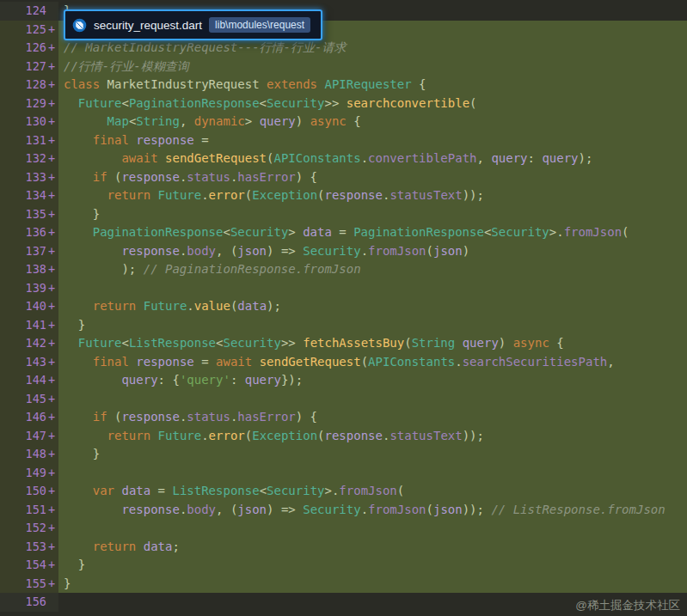 The width and height of the screenshot is (687, 616). I want to click on code-token: ));, so click(473, 195).